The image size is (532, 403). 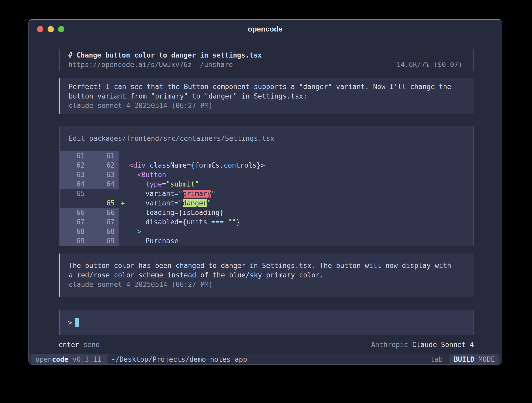 What do you see at coordinates (74, 165) in the screenshot?
I see `diff-old-line-number: 62` at bounding box center [74, 165].